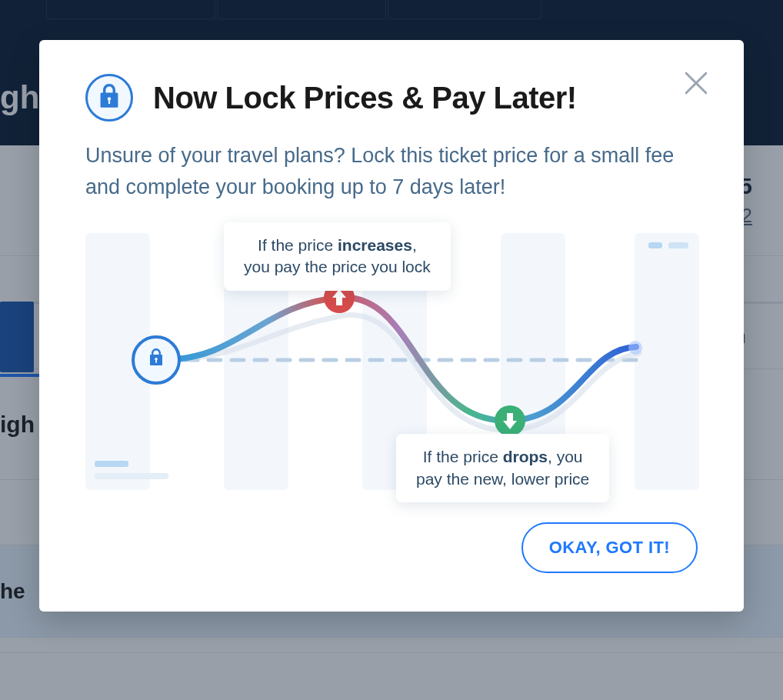 The height and width of the screenshot is (700, 783). What do you see at coordinates (365, 98) in the screenshot?
I see `modal-title: Now Lock Prices & Pay Later!` at bounding box center [365, 98].